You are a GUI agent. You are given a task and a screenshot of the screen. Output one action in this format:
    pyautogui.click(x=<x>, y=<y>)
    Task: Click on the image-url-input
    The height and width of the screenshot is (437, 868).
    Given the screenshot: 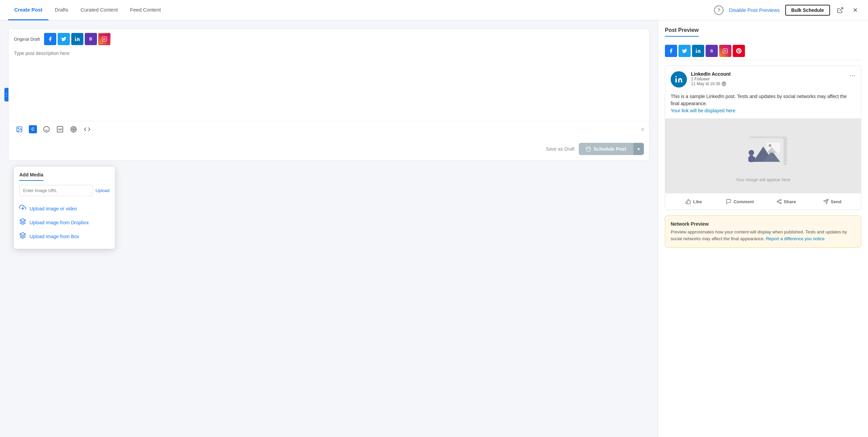 What is the action you would take?
    pyautogui.click(x=56, y=191)
    